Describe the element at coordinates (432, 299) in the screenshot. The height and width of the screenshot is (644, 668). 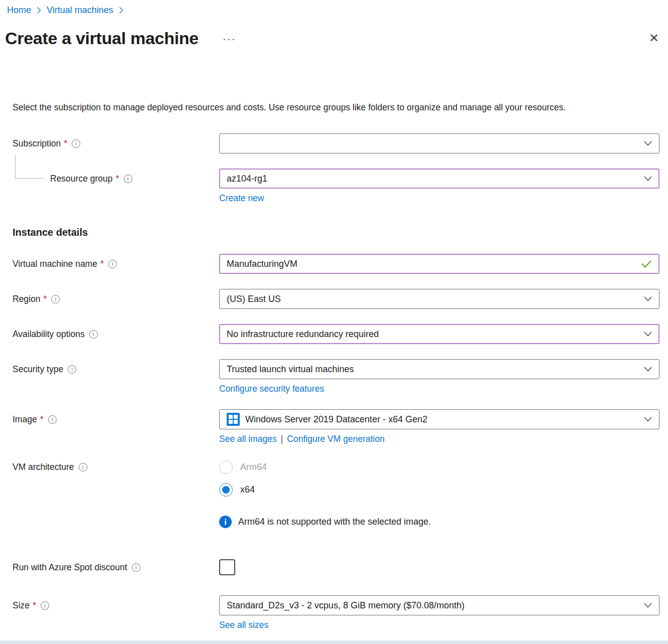
I see `region-value: (US) East US` at that location.